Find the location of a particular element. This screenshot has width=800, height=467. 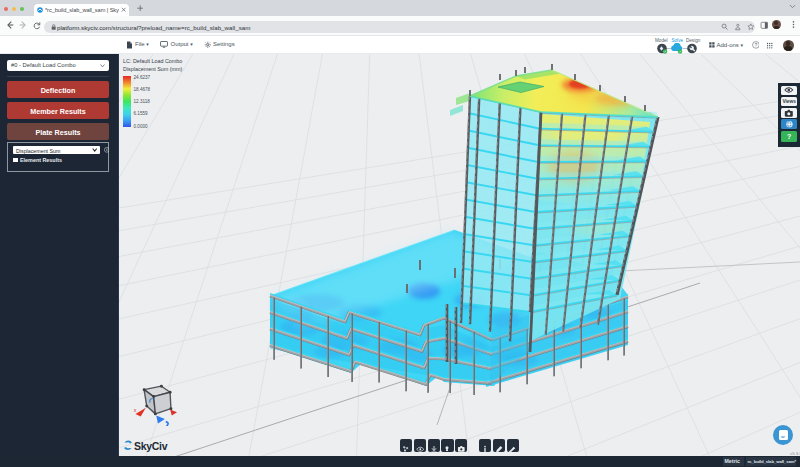

svg-text: x is located at coordinates (136, 410).